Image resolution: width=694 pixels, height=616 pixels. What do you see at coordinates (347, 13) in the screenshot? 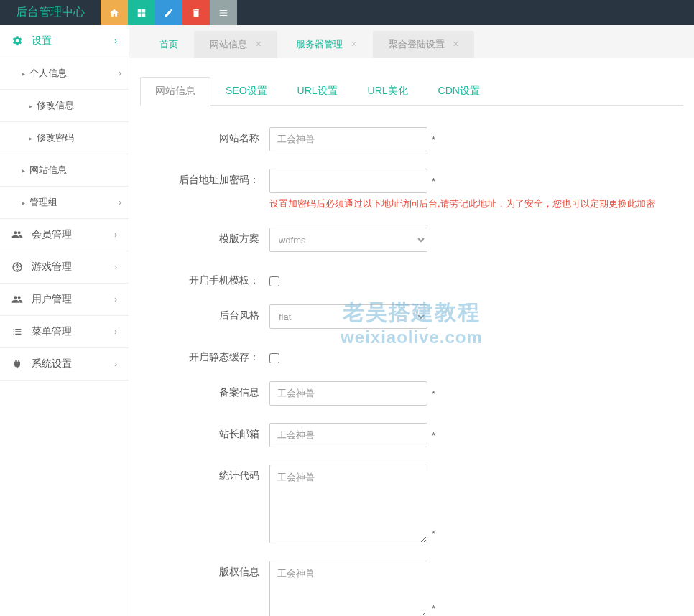
I see `top-header: 后台管理中心` at bounding box center [347, 13].